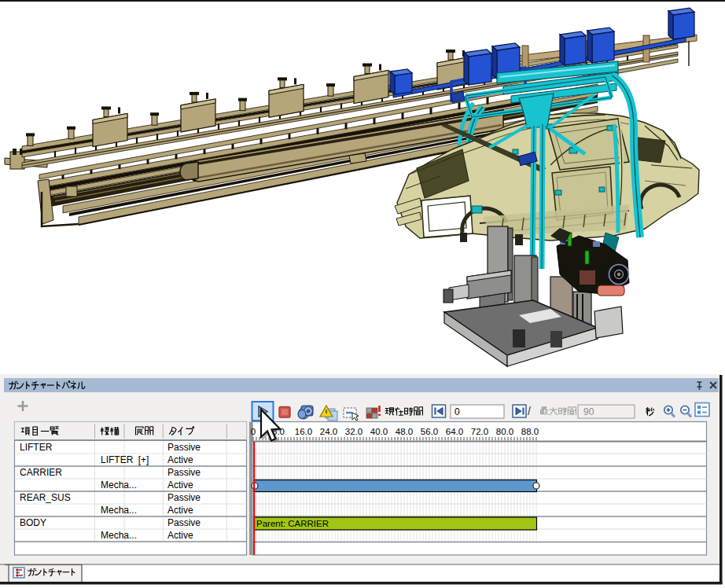 This screenshot has width=725, height=588. What do you see at coordinates (455, 432) in the screenshot?
I see `svg-text: 64.0` at bounding box center [455, 432].